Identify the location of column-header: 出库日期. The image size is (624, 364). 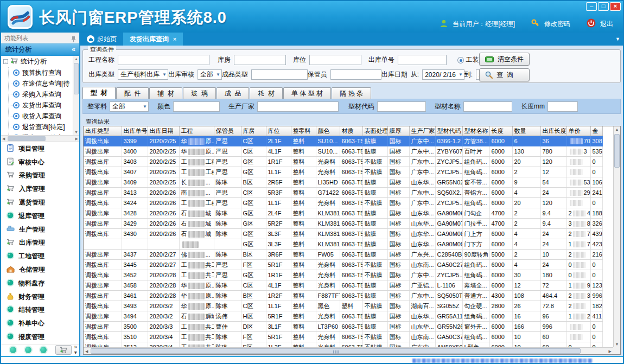
(163, 131).